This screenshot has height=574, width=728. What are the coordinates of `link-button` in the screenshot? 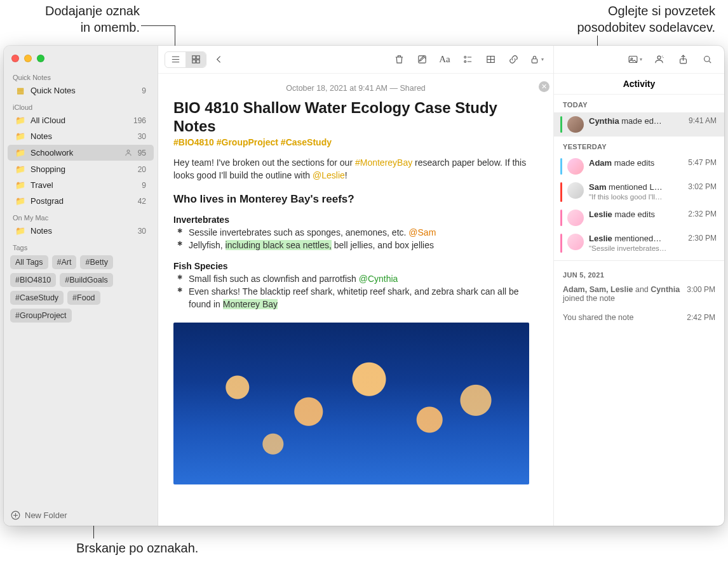 It's located at (513, 60).